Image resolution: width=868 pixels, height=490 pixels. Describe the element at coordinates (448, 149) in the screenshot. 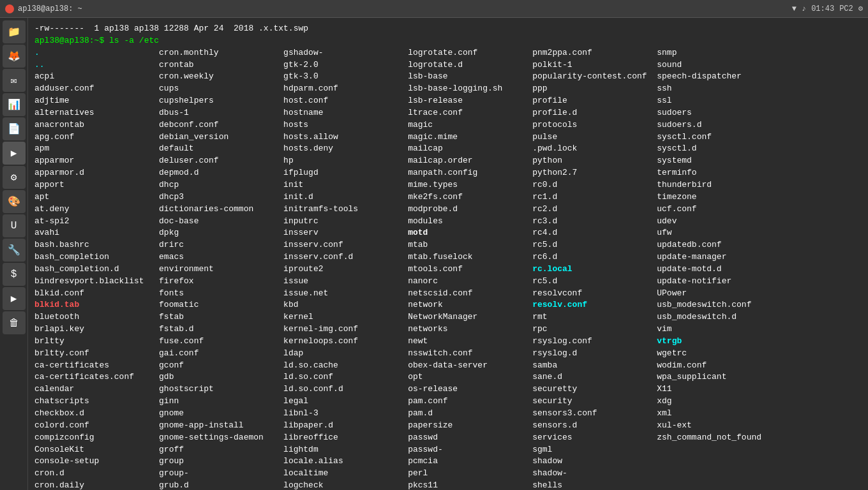

I see `listing-row-9: apm default hosts.deny mailcap .pwd.lock…` at that location.